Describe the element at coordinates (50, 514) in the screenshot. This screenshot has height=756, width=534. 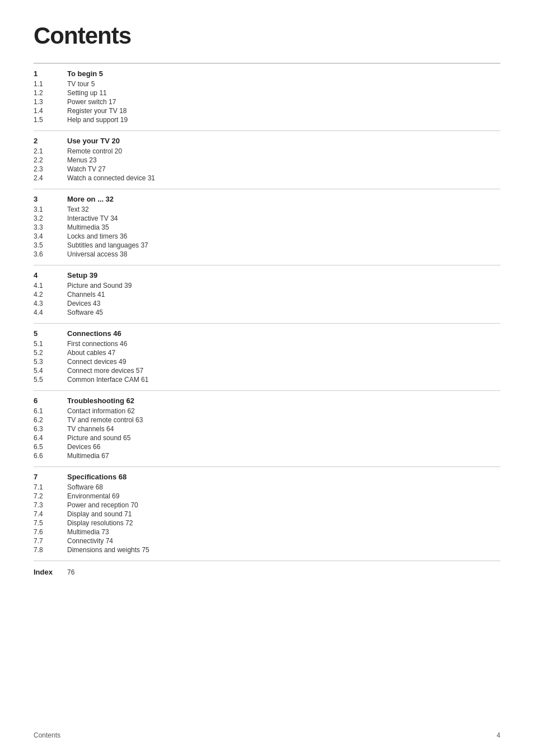
I see `item-num-7.4: 7.4` at that location.